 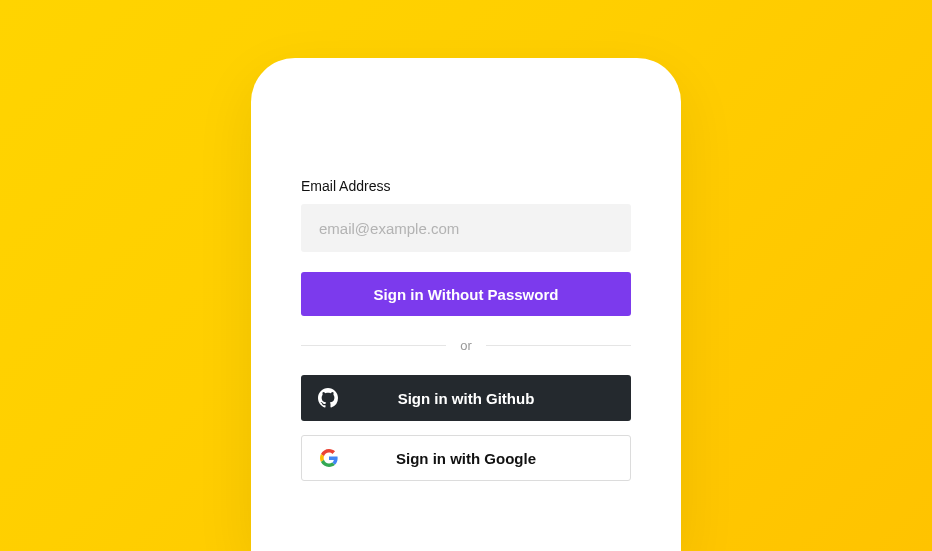 What do you see at coordinates (466, 398) in the screenshot?
I see `signin-github-button: Sign in with Github` at bounding box center [466, 398].